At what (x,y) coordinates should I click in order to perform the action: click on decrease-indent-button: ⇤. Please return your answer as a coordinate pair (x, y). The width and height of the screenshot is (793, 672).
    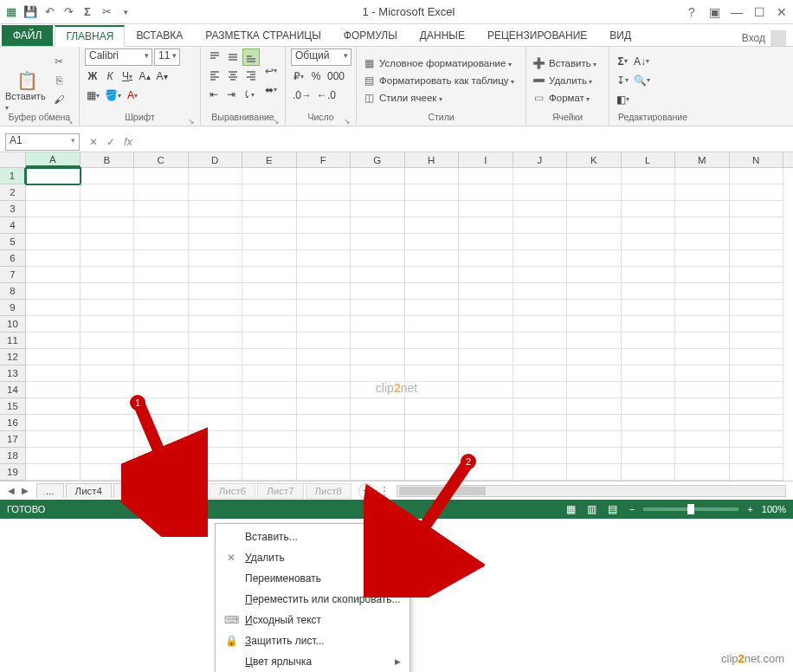
    Looking at the image, I should click on (214, 94).